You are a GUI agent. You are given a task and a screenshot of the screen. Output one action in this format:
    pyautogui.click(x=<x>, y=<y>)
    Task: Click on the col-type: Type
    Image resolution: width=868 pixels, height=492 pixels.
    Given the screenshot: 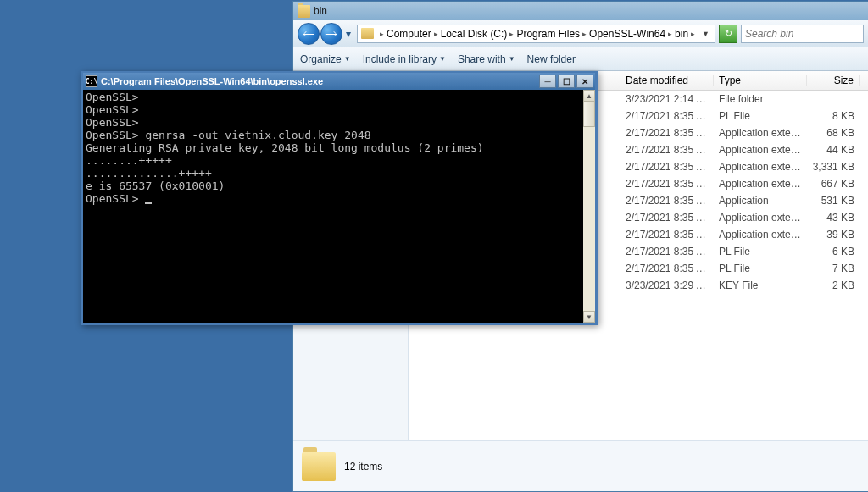 What is the action you would take?
    pyautogui.click(x=760, y=80)
    